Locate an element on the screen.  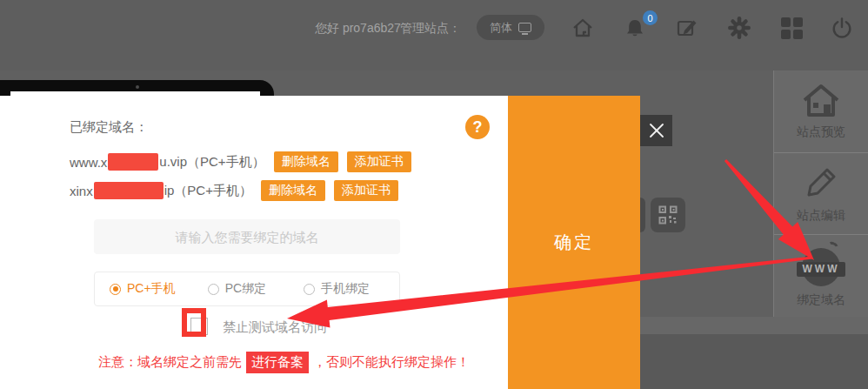
manage-site-label: 管理站点： is located at coordinates (431, 29).